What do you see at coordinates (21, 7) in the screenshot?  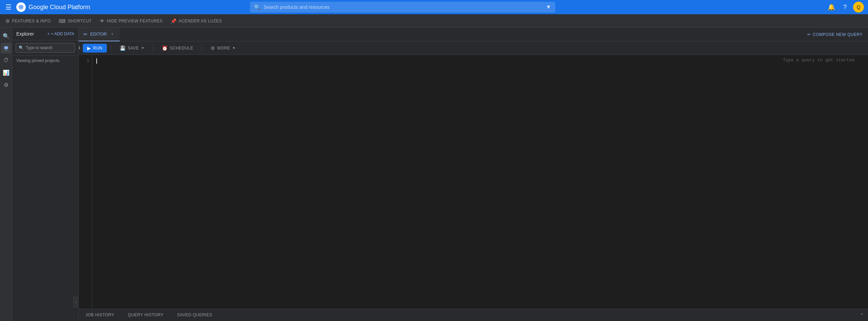 I see `gcp-logo-circle` at bounding box center [21, 7].